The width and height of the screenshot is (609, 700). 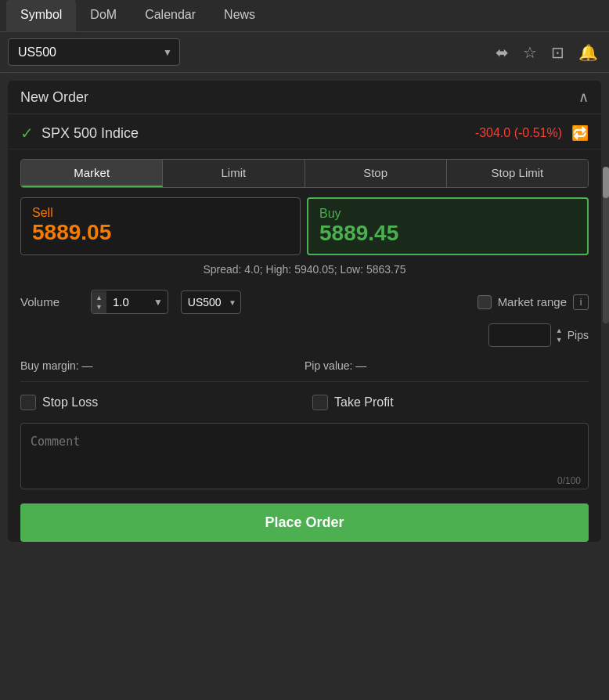 I want to click on sell-label: Sell, so click(x=160, y=213).